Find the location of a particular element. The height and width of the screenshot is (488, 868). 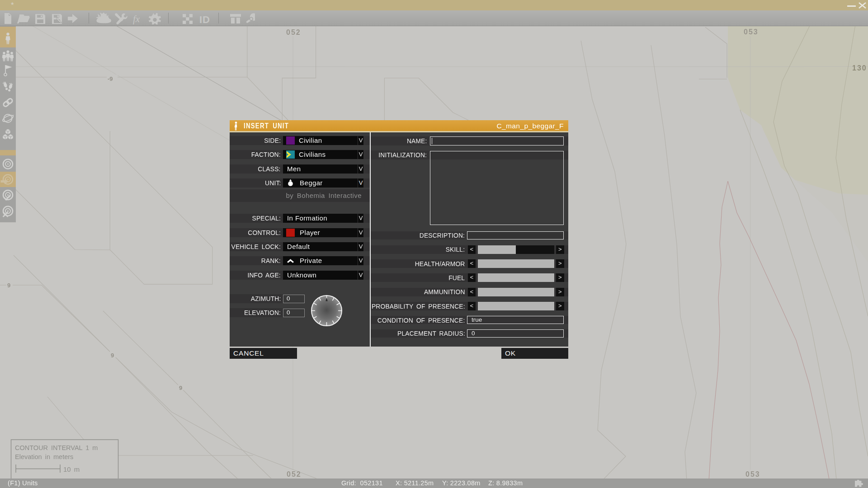

svg-text: CONTOUR INTERVAL 1 m is located at coordinates (56, 448).